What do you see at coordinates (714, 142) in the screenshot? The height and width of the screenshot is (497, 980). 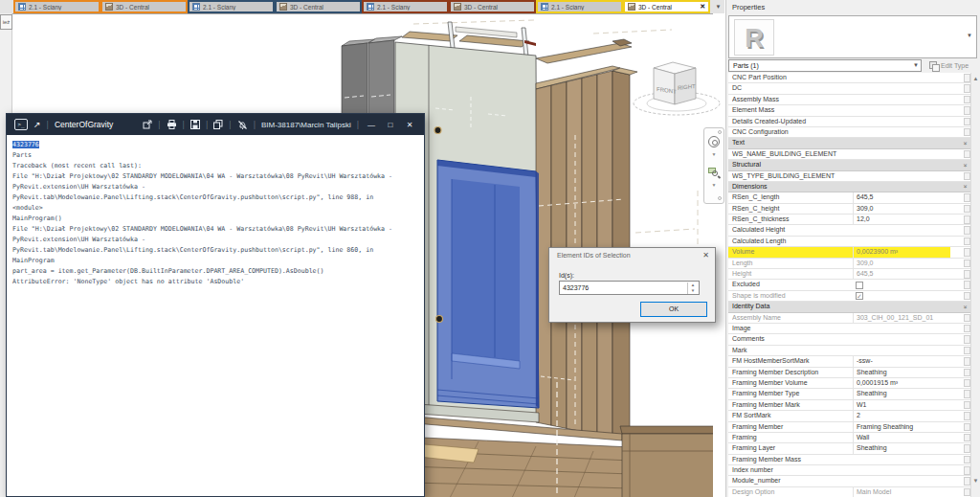 I see `steering-wheel-icon` at bounding box center [714, 142].